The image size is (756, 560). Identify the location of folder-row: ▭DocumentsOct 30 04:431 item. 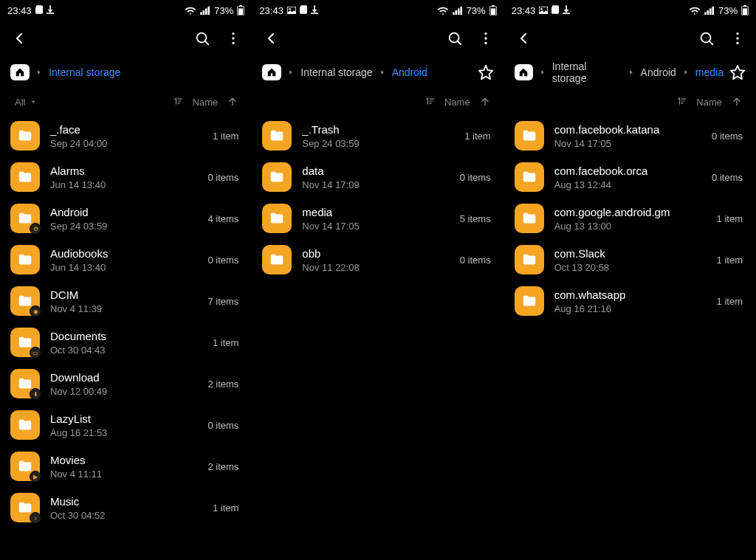
(126, 342).